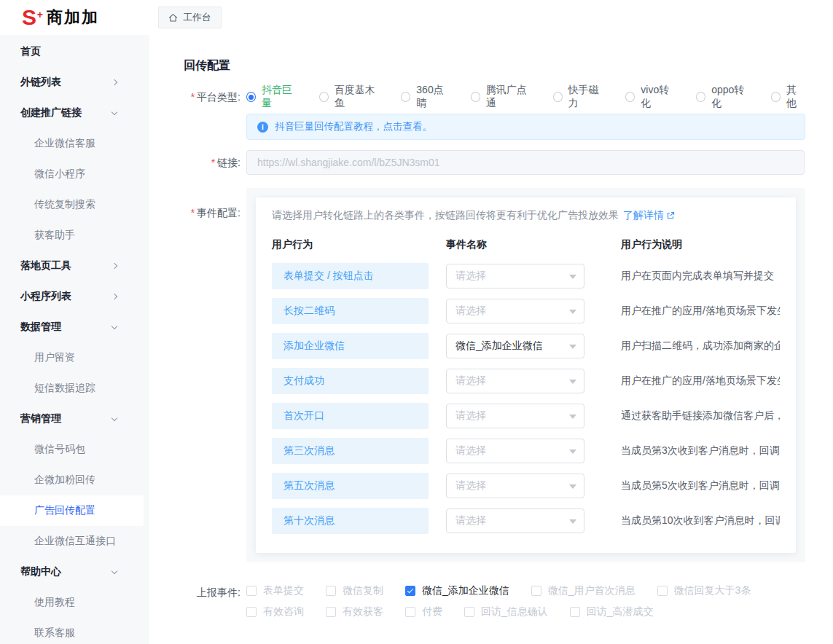 The image size is (833, 644). Describe the element at coordinates (74, 449) in the screenshot. I see `sidebar-item: 微信号码包` at that location.